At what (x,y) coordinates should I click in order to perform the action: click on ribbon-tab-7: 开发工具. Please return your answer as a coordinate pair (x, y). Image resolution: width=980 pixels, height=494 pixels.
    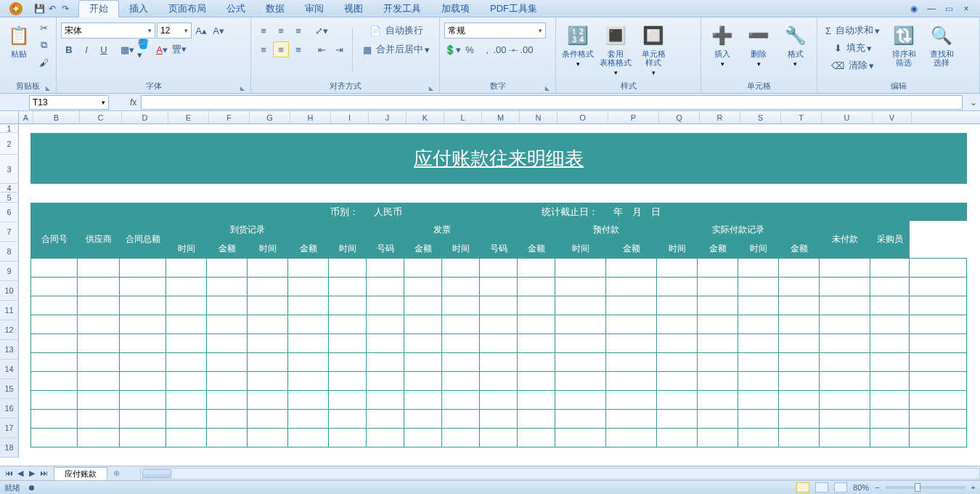
    Looking at the image, I should click on (402, 9).